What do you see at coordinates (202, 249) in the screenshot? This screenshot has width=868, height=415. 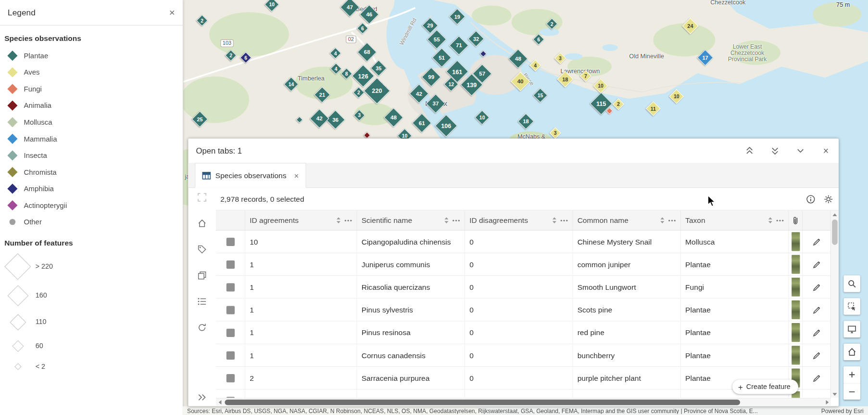 I see `tag-icon` at bounding box center [202, 249].